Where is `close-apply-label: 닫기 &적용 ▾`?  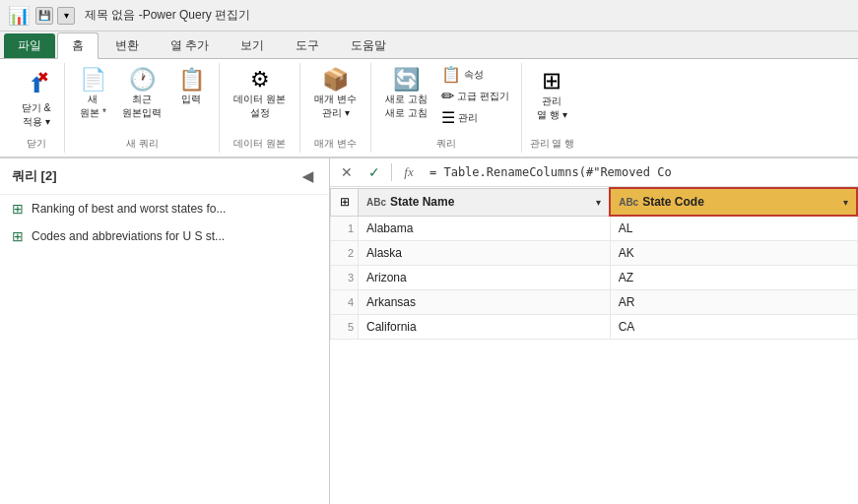
close-apply-label: 닫기 &적용 ▾ is located at coordinates (35, 115).